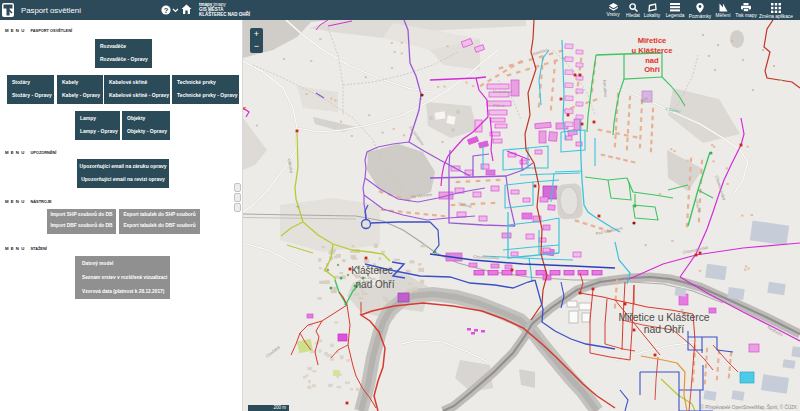  I want to click on svg-text: u Klášterce, so click(652, 50).